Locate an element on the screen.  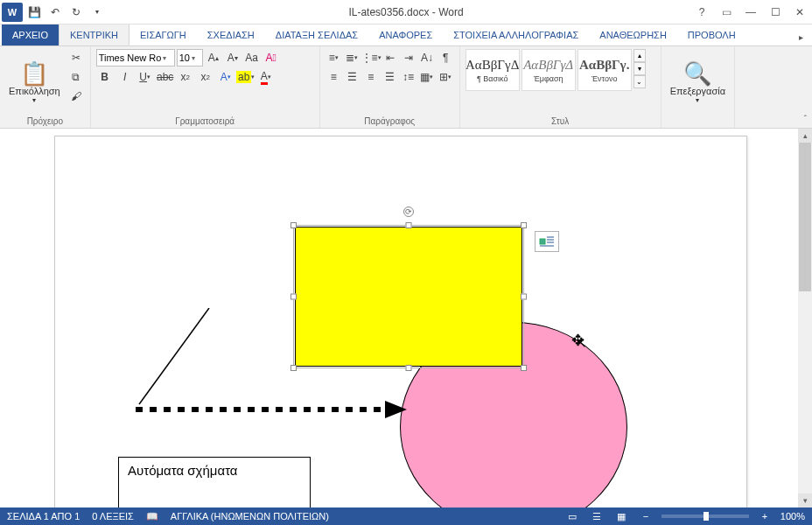
status-page: ΣΕΛΙΔΑ 1 ΑΠΟ 1 is located at coordinates (44, 516).